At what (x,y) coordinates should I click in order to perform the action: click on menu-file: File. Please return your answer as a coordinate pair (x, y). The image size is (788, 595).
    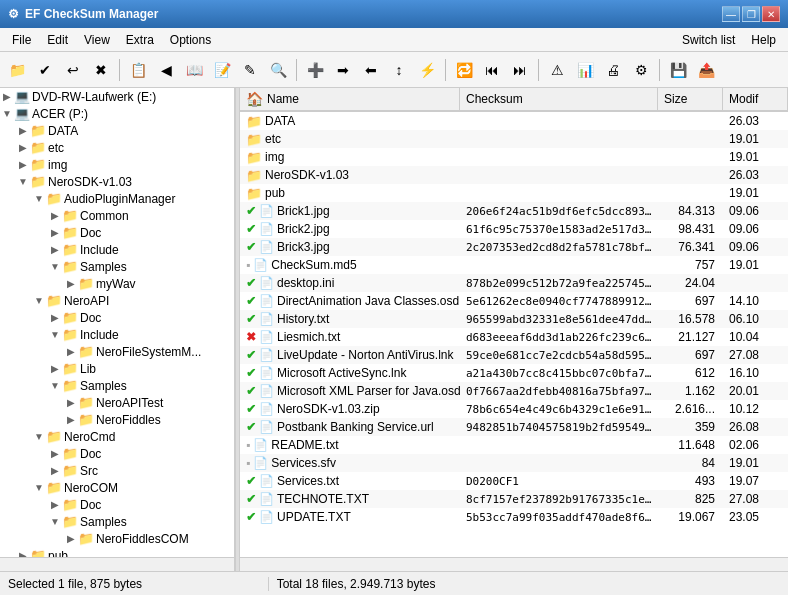
    Looking at the image, I should click on (22, 40).